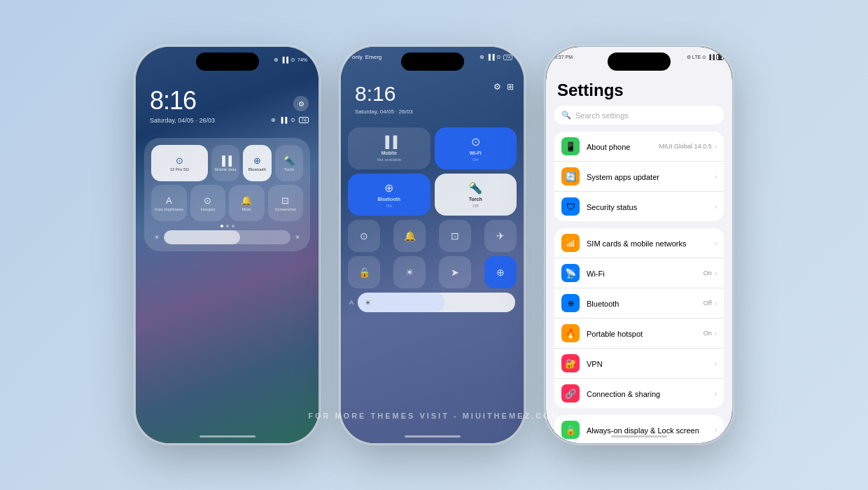 The image size is (868, 490). Describe the element at coordinates (257, 163) in the screenshot. I see `qp-bluetooth-tile: ⊕ Bluetooth` at that location.